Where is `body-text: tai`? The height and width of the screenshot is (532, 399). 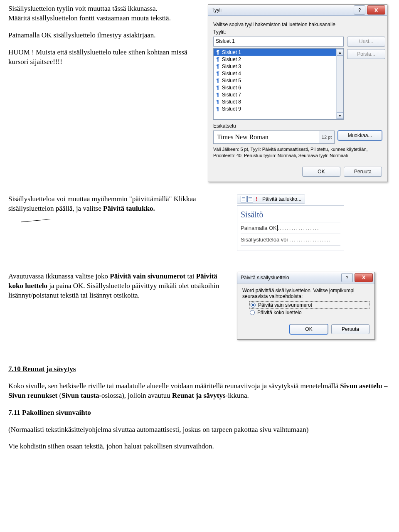
body-text: tai is located at coordinates (191, 276).